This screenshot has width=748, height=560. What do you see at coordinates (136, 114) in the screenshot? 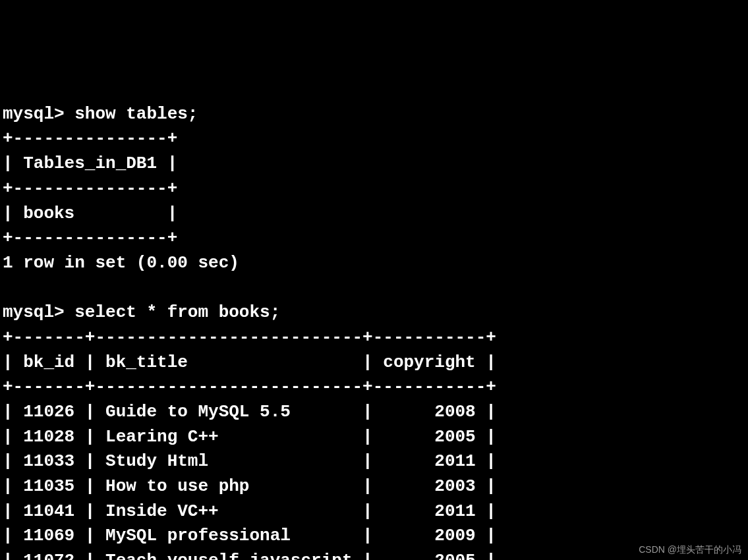
I see `sql-command-show-tables: show tables;` at bounding box center [136, 114].